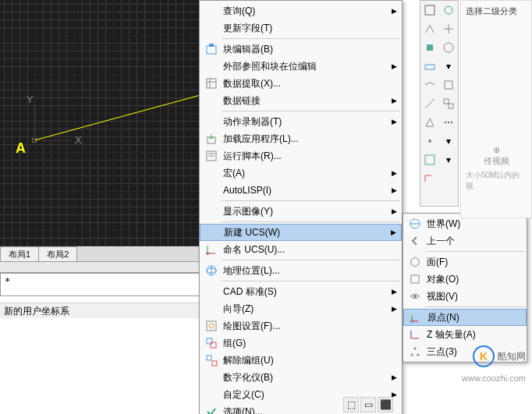  What do you see at coordinates (301, 377) in the screenshot?
I see `tools-menu-item-26: 数字化仪(B)▶` at bounding box center [301, 377].